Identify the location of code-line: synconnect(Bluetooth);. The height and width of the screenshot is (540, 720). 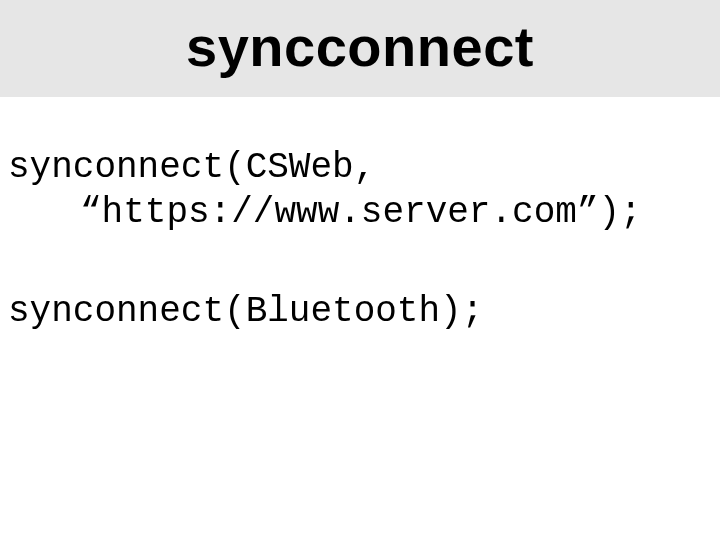
(360, 312).